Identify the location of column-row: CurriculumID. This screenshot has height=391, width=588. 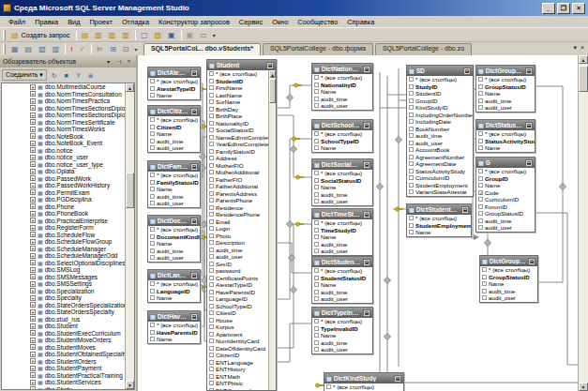
(505, 200).